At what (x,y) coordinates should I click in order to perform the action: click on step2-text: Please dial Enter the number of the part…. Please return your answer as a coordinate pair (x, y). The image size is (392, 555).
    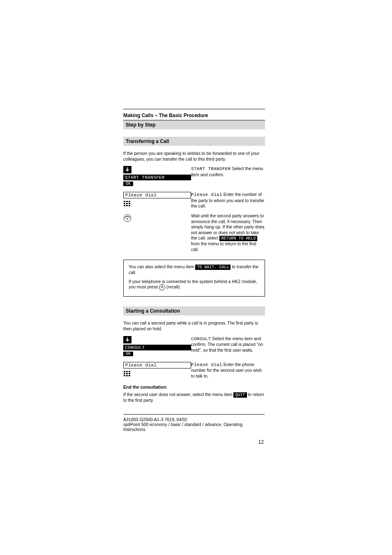
    Looking at the image, I should click on (228, 200).